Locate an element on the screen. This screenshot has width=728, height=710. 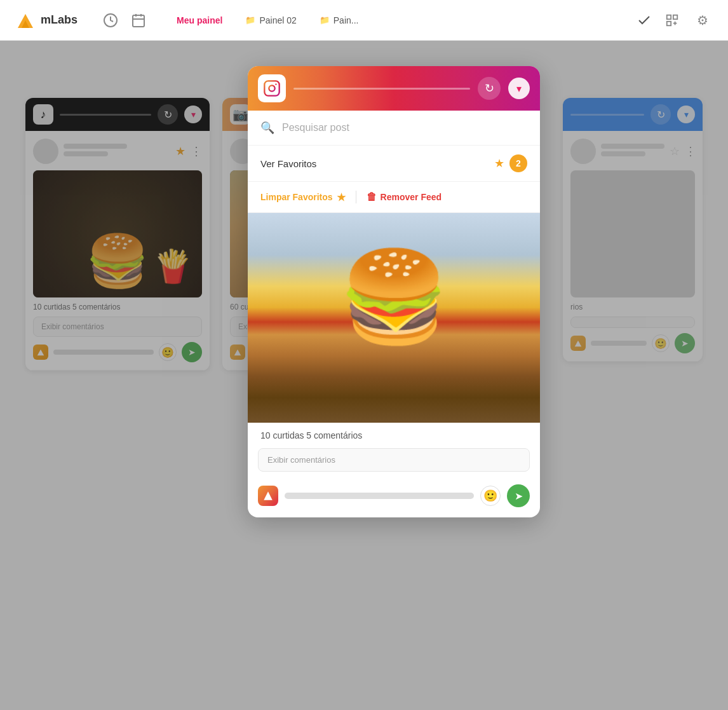
clear-favorites-star-icon: ★ is located at coordinates (341, 197).